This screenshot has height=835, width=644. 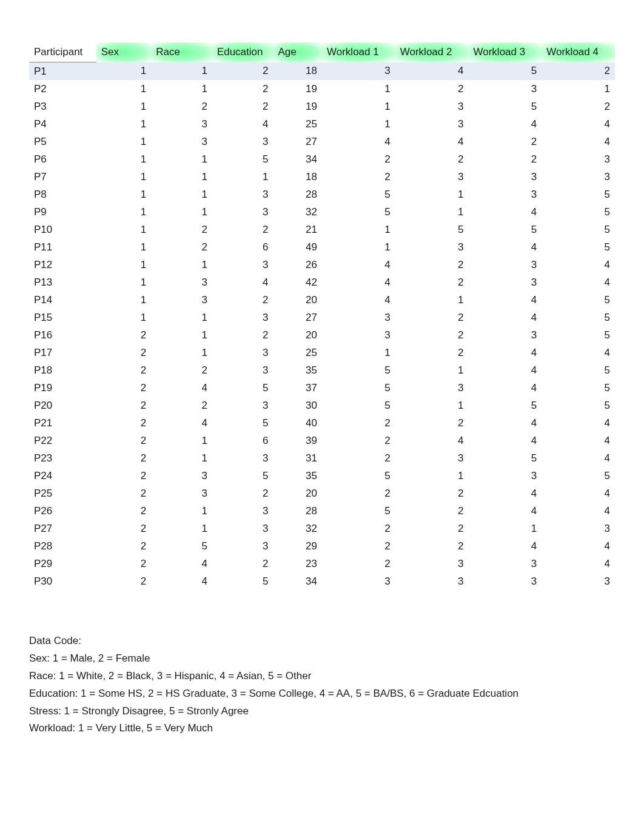 What do you see at coordinates (322, 475) in the screenshot?
I see `table-row: P24235355135` at bounding box center [322, 475].